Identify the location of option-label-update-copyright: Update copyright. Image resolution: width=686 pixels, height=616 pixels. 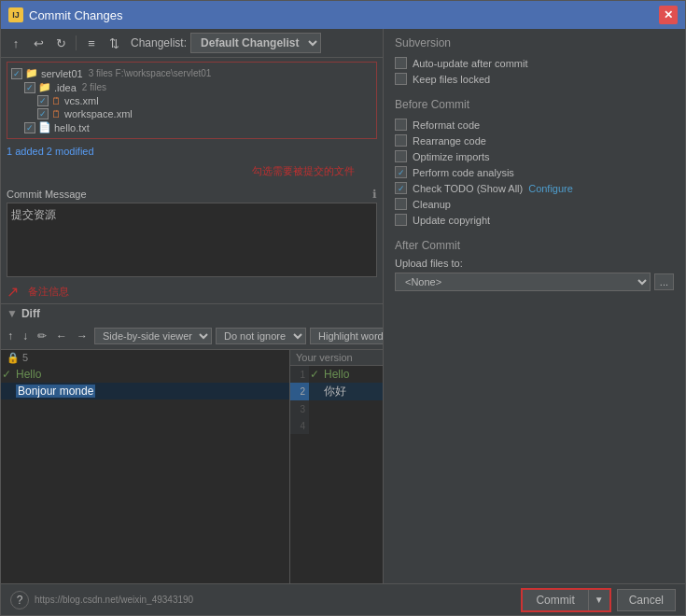
(452, 220).